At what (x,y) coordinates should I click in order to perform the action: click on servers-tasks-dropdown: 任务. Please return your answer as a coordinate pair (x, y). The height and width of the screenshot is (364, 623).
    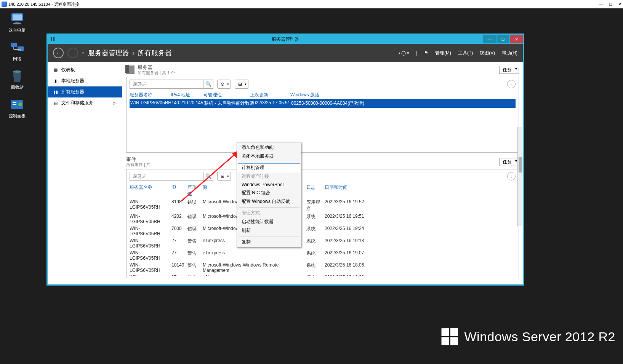
    Looking at the image, I should click on (509, 70).